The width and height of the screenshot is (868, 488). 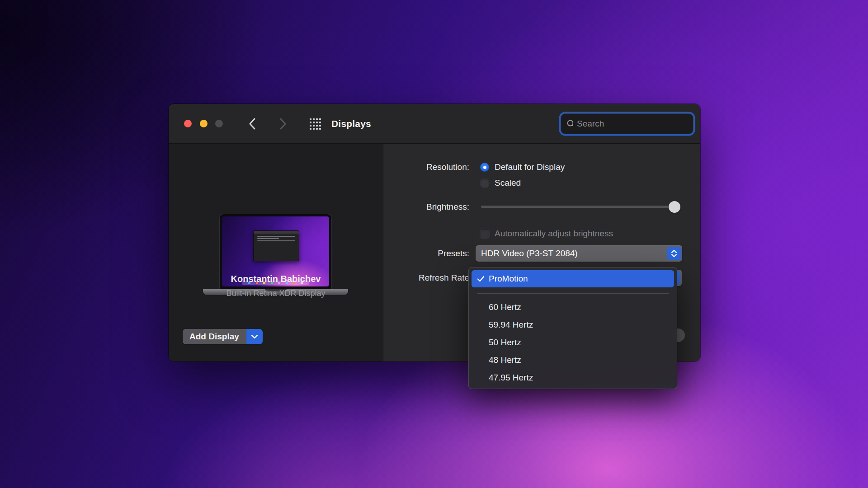 I want to click on presets-popup-cap, so click(x=674, y=253).